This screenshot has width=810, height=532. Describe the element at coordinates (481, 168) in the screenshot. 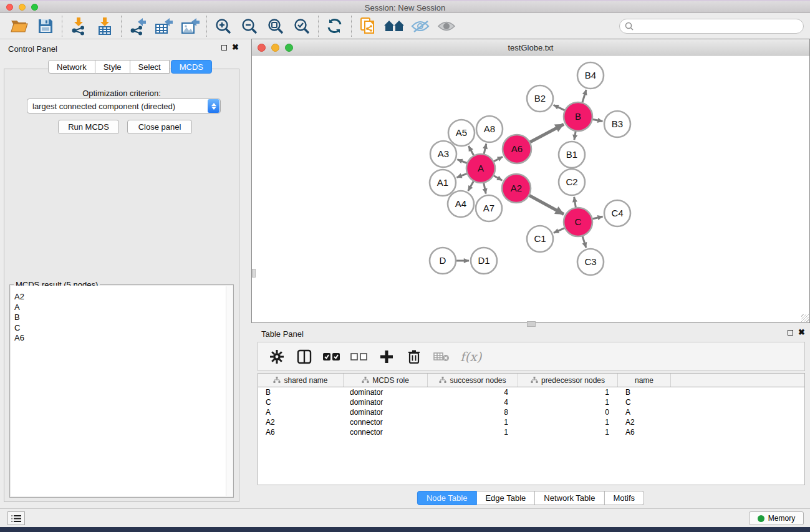

I see `node-A: A` at that location.